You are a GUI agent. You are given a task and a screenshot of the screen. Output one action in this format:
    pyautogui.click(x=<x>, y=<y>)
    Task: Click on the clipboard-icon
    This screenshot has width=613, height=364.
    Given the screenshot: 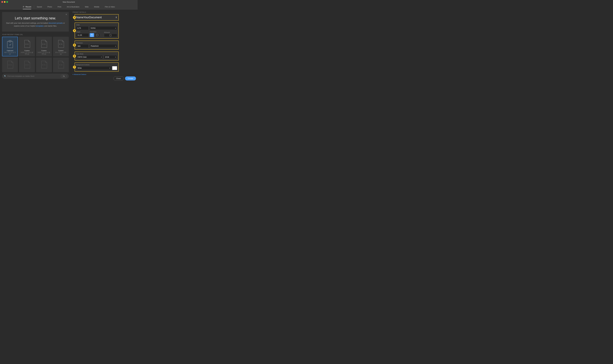 What is the action you would take?
    pyautogui.click(x=10, y=44)
    